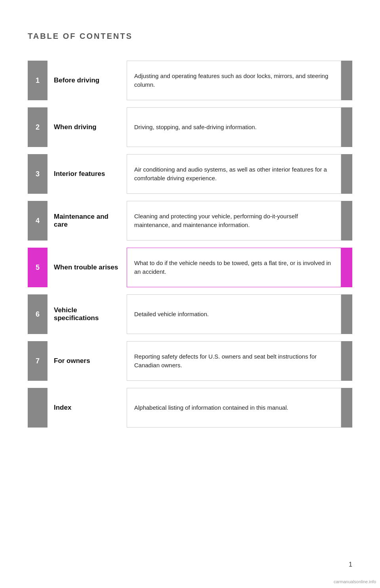 The image size is (380, 588). What do you see at coordinates (234, 127) in the screenshot?
I see `entry-description-when-driving: Driving, stopping, and safe-driving info…` at bounding box center [234, 127].